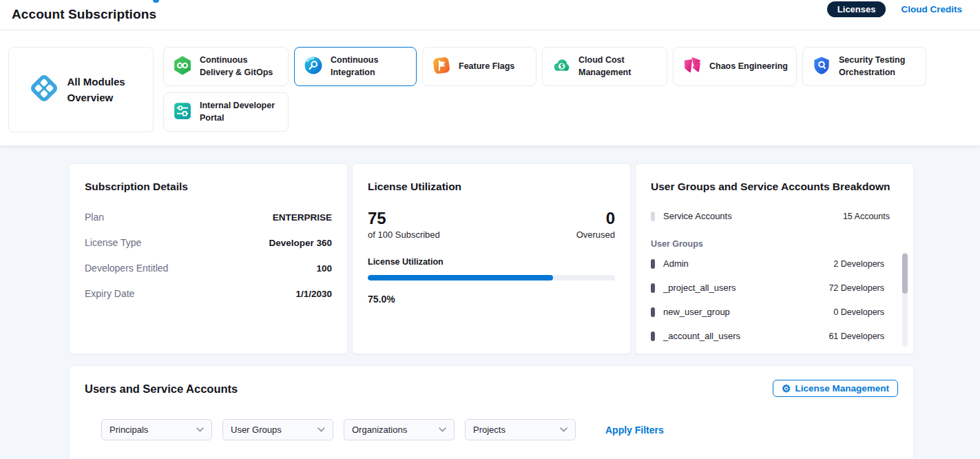 The width and height of the screenshot is (980, 459). Describe the element at coordinates (156, 1) in the screenshot. I see `clipped-header-icon` at that location.